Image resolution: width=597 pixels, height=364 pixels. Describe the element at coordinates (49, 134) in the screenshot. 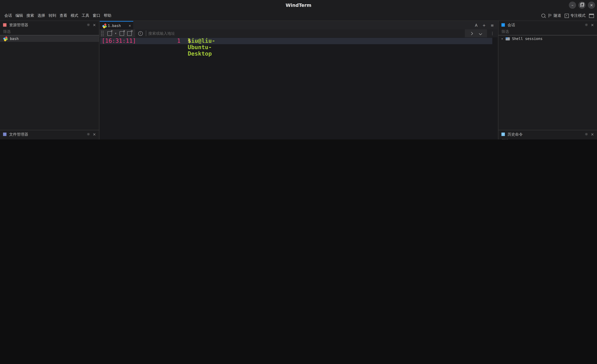

I see `file-manager-header: 文件管理器 ☼ ×` at that location.